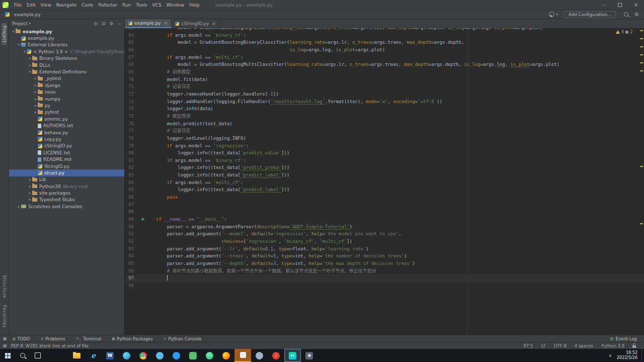 The height and width of the screenshot is (362, 644). I want to click on menu-refactor: Refactor, so click(108, 5).